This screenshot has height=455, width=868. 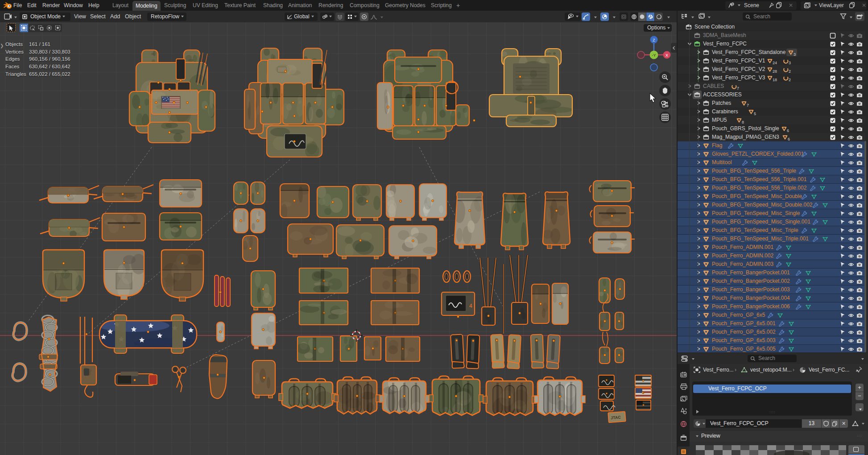 What do you see at coordinates (654, 40) in the screenshot?
I see `svg-text: Z` at bounding box center [654, 40].